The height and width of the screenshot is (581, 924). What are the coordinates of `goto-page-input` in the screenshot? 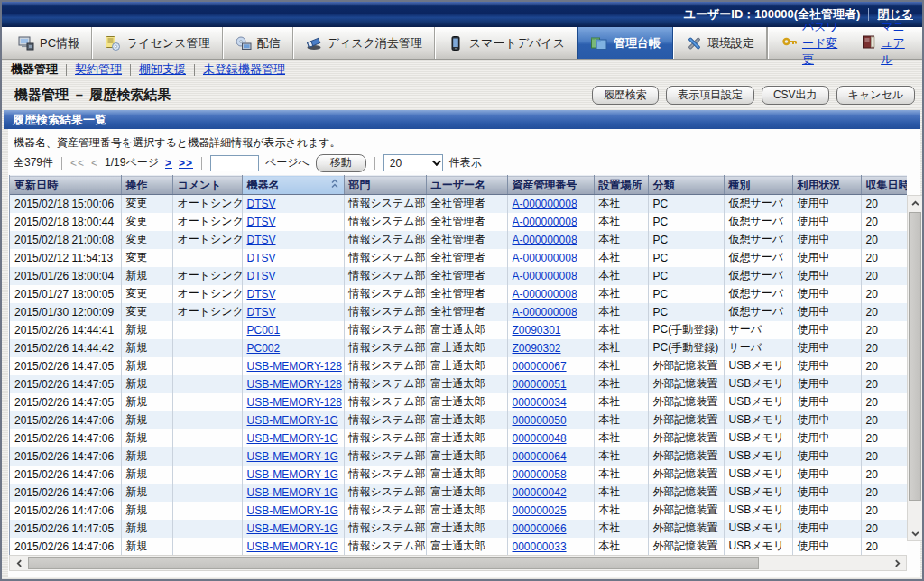 It's located at (235, 163).